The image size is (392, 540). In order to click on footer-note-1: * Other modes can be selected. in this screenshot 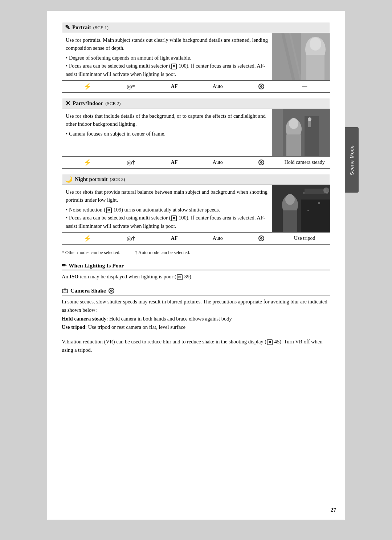, I will do `click(91, 253)`.